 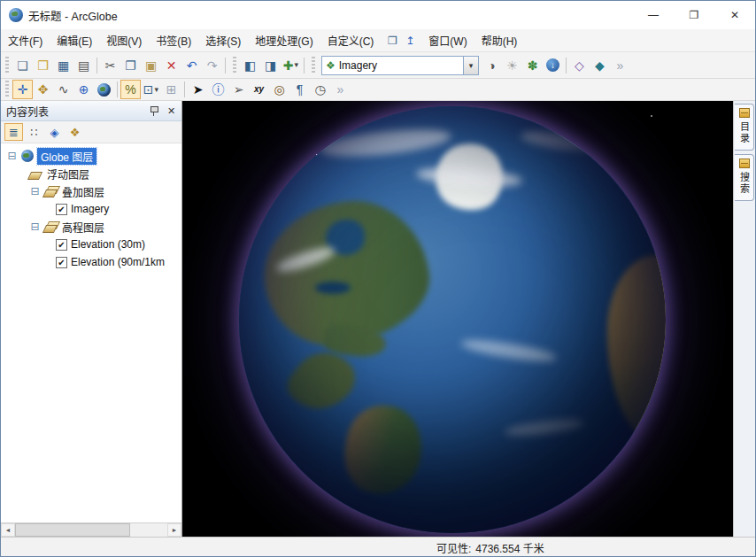 I want to click on center-target-icon: ⊕, so click(x=83, y=89).